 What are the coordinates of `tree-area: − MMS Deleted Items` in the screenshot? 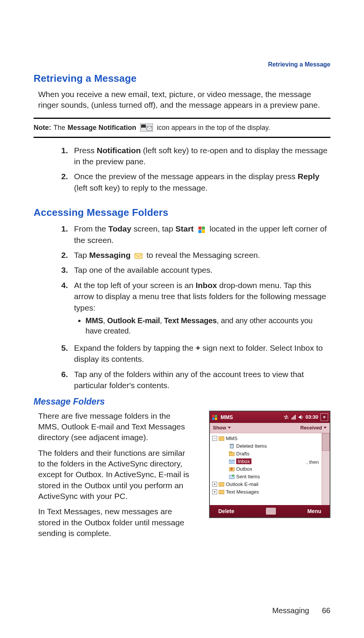 It's located at (270, 469).